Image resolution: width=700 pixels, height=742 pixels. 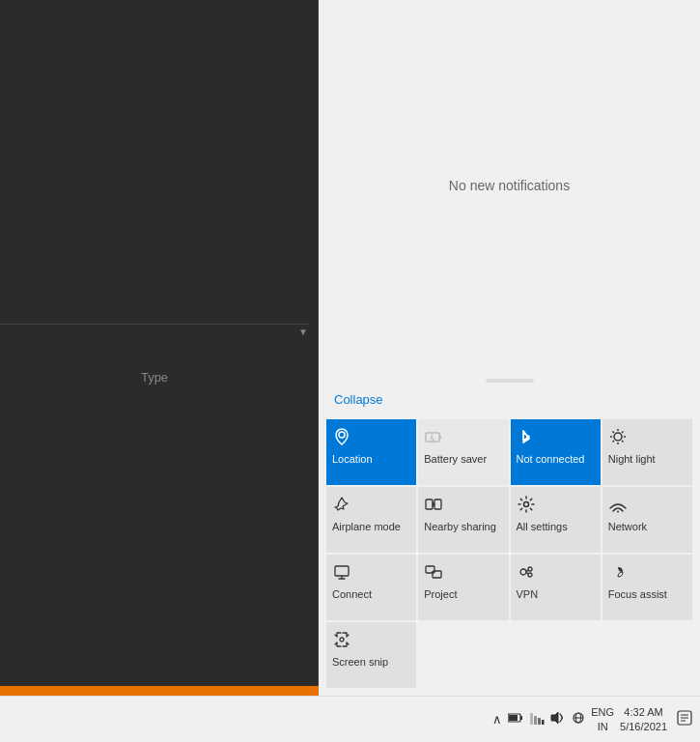 What do you see at coordinates (463, 452) in the screenshot?
I see `tile-battery-saver: Battery saver` at bounding box center [463, 452].